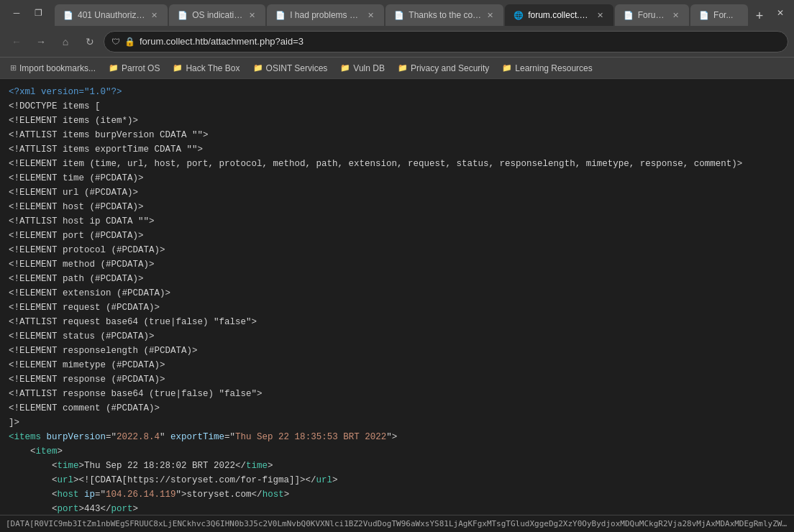 This screenshot has width=794, height=532. I want to click on xml-line: <!ELEMENT extension (#PCDATA)>, so click(397, 293).